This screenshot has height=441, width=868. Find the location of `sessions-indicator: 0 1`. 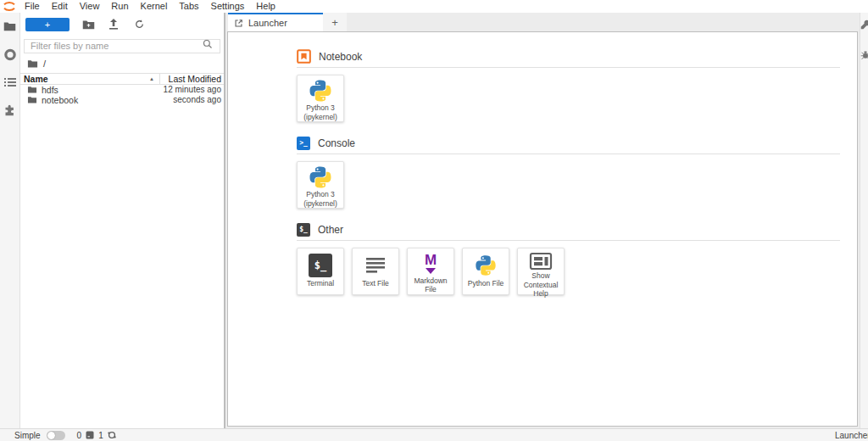

sessions-indicator: 0 1 is located at coordinates (97, 436).